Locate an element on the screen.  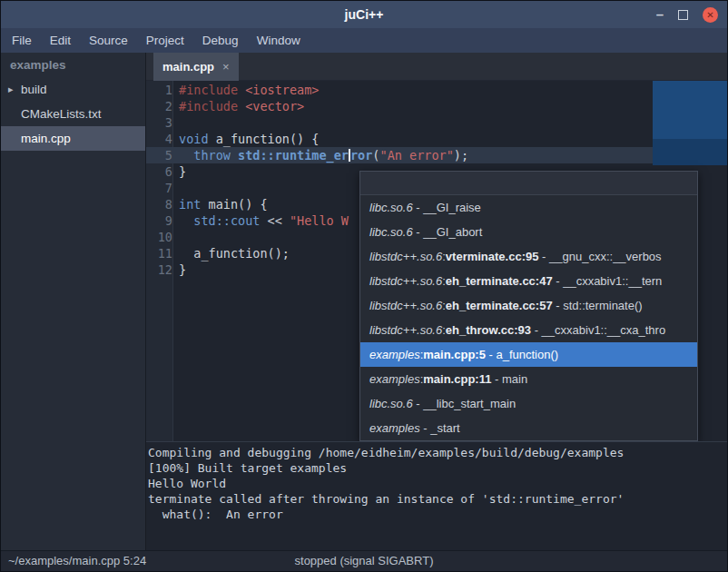
backtrace-symbol: - main is located at coordinates (509, 380).